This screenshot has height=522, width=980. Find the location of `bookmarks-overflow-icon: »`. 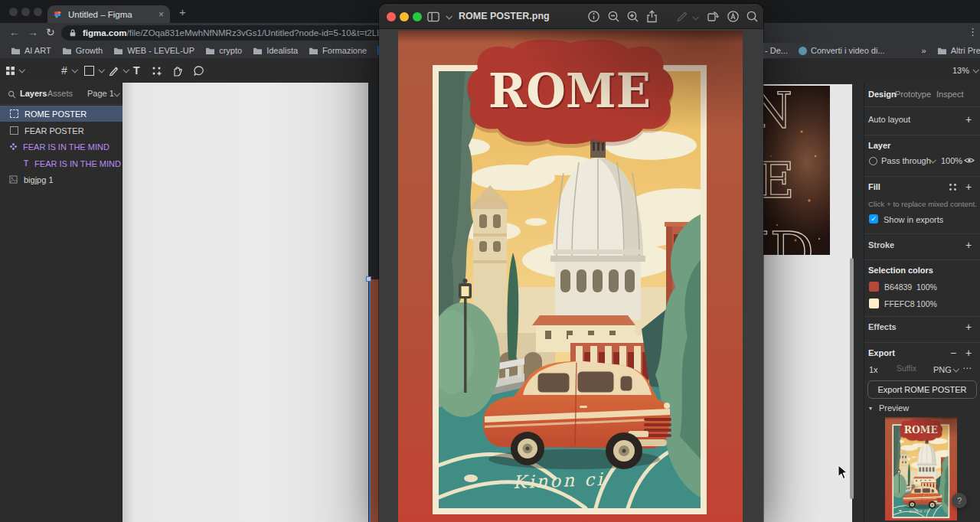

bookmarks-overflow-icon: » is located at coordinates (924, 51).